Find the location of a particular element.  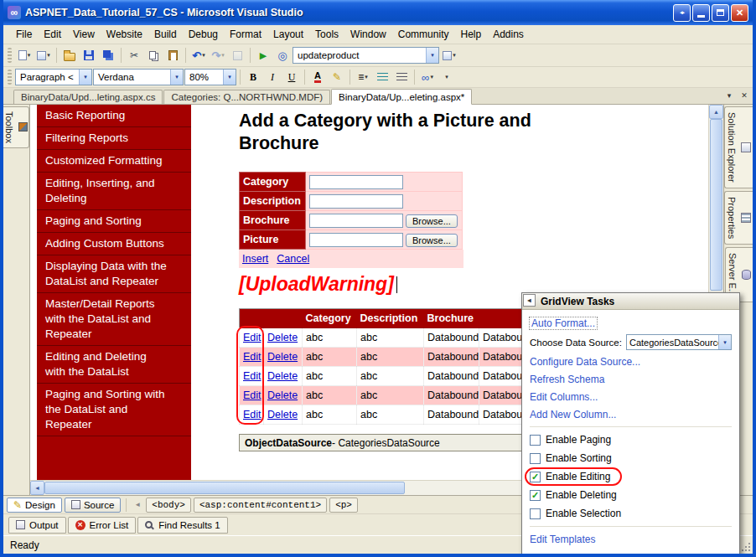

description-input is located at coordinates (356, 201).